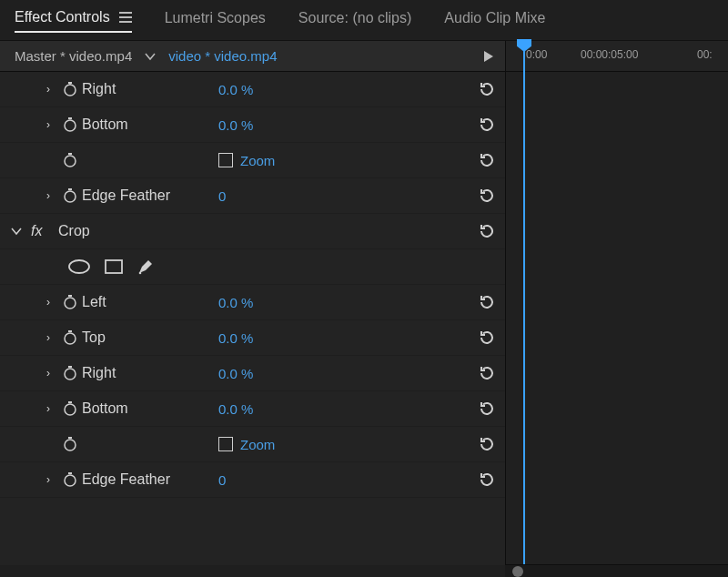 The image size is (728, 577). I want to click on play-icon, so click(489, 56).